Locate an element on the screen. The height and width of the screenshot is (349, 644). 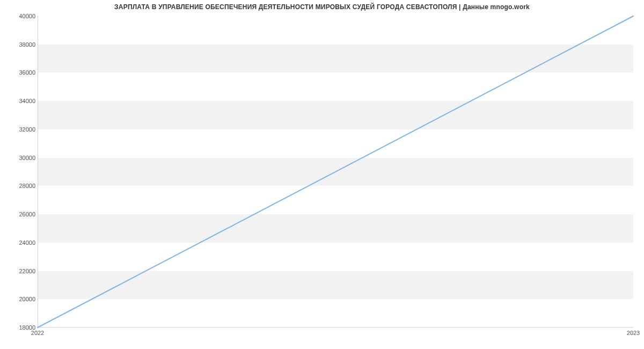
x-tick-label: 2023 is located at coordinates (633, 333).